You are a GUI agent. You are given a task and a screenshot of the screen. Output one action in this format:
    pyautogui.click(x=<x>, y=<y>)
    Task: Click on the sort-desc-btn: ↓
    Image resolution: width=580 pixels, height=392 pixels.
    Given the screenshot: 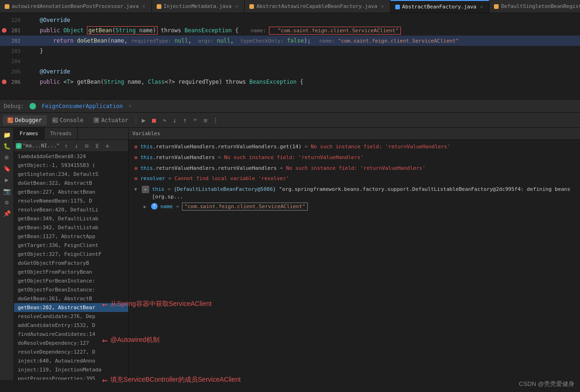 What is the action you would take?
    pyautogui.click(x=76, y=146)
    